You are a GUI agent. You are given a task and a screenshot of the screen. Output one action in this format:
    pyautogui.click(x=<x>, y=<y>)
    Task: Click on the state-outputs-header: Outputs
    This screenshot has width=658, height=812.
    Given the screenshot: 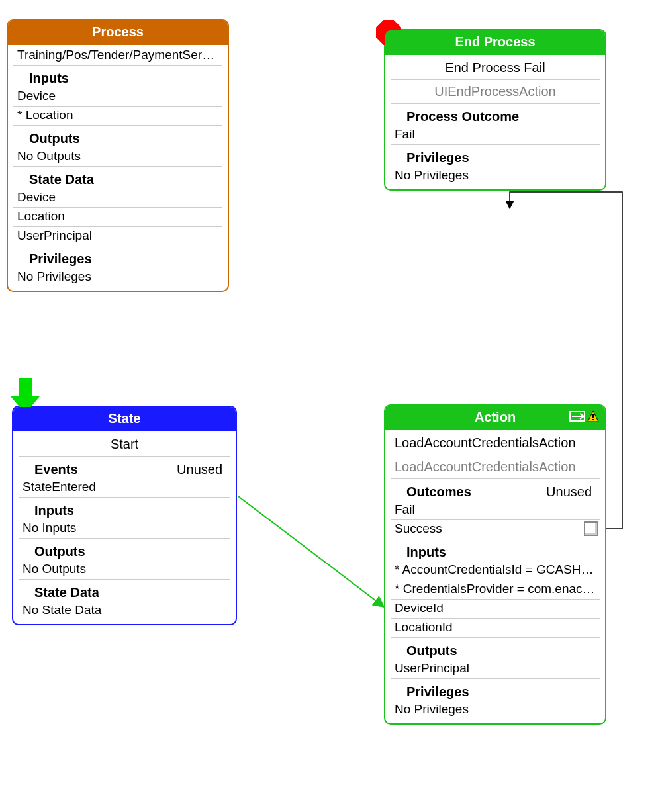 What is the action you would take?
    pyautogui.click(x=124, y=549)
    